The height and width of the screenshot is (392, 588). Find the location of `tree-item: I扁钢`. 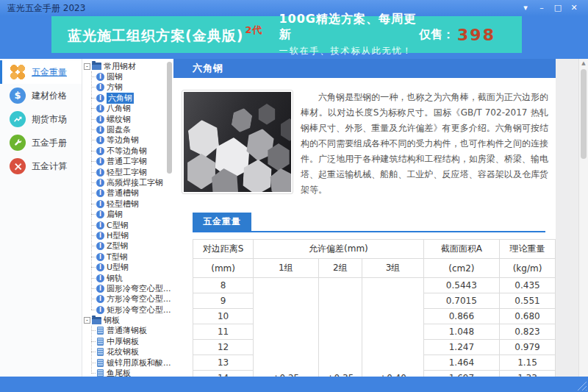

tree-item: I扁钢 is located at coordinates (131, 214).